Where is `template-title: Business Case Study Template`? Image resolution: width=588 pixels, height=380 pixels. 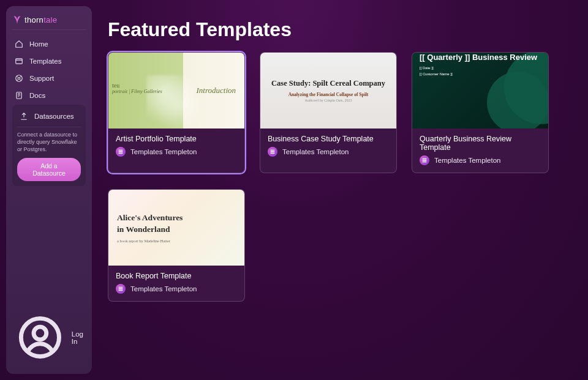
template-title: Business Case Study Template is located at coordinates (328, 139).